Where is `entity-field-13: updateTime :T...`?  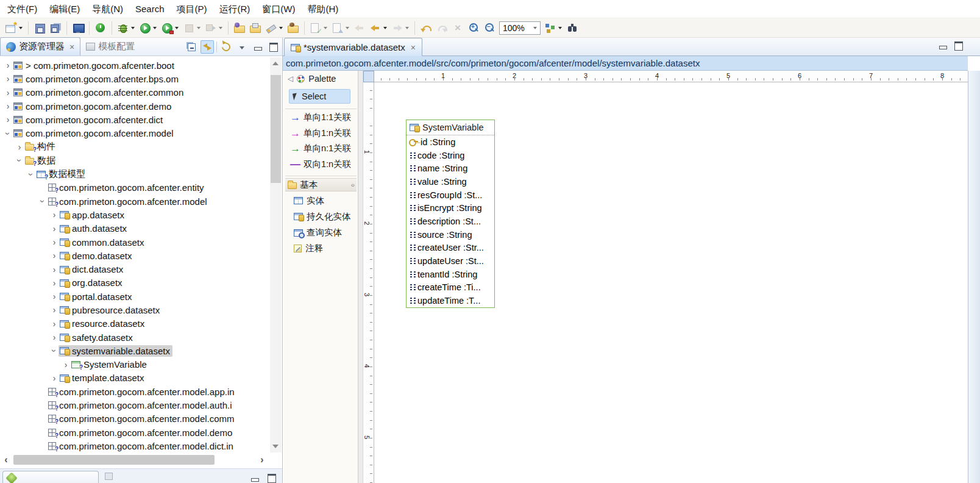 entity-field-13: updateTime :T... is located at coordinates (450, 301).